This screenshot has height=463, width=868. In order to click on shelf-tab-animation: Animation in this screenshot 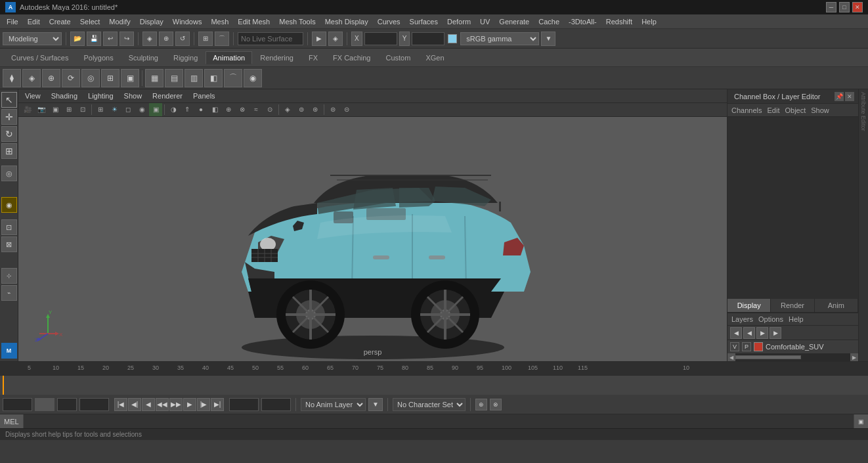, I will do `click(228, 58)`.